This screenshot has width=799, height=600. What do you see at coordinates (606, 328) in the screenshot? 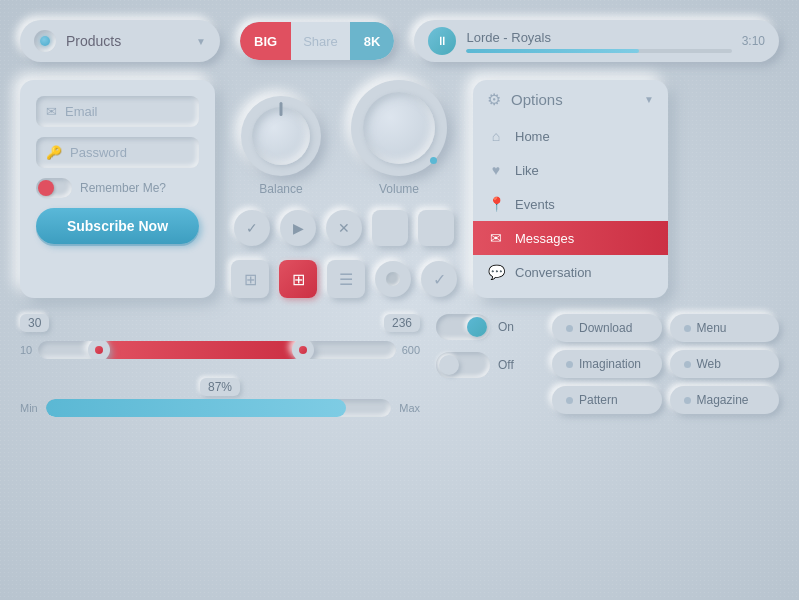
I see `tag-label-download: Download` at bounding box center [606, 328].